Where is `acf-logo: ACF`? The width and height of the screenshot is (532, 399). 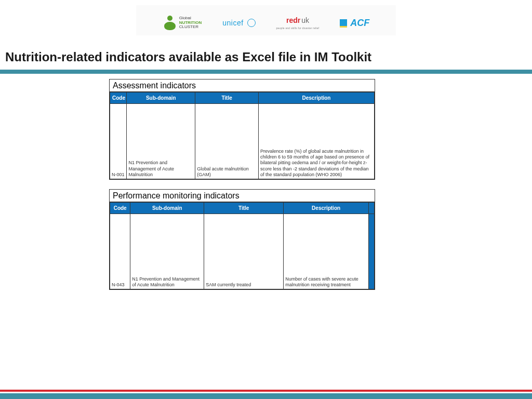
acf-logo: ACF is located at coordinates (354, 23).